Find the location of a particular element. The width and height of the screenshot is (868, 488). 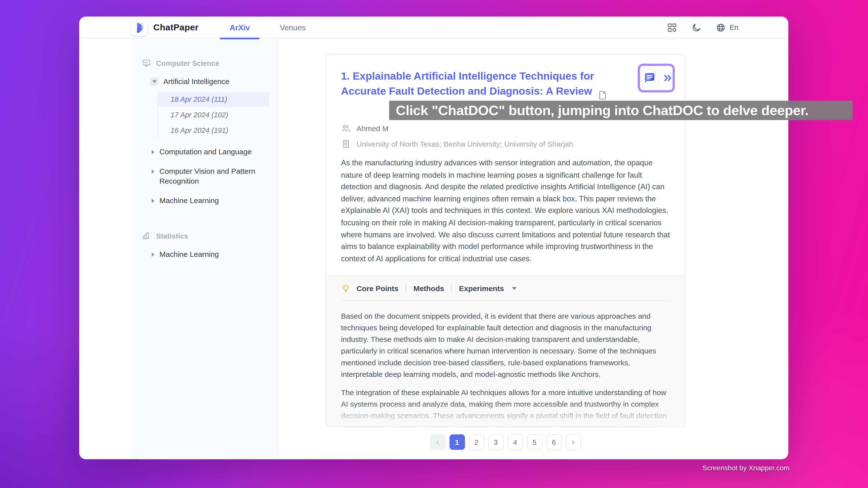

affiliation-row: University of North Texas; Benha Univers… is located at coordinates (505, 143).